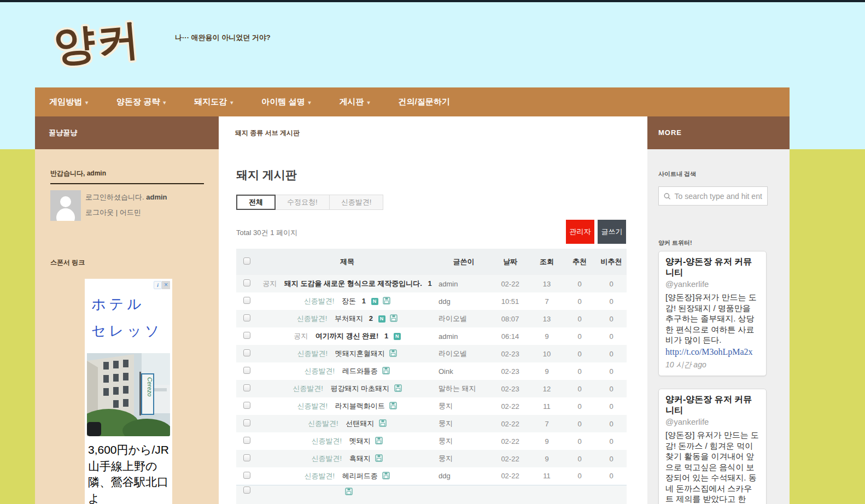  Describe the element at coordinates (712, 314) in the screenshot. I see `tweet-card: 양커-양돈장 유저 커뮤니티 @yankerlife [양돈장]유저가 만드는 …` at that location.